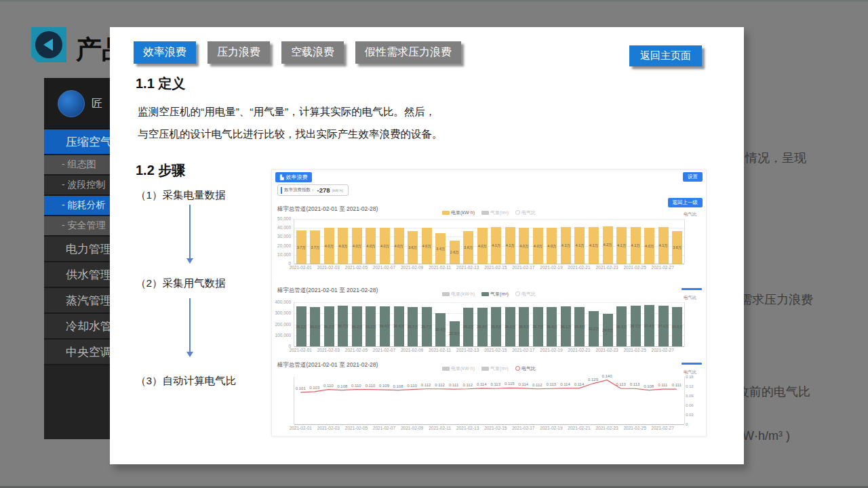 This screenshot has width=868, height=488. What do you see at coordinates (686, 424) in the screenshot?
I see `right-axis-tick: 0` at bounding box center [686, 424].